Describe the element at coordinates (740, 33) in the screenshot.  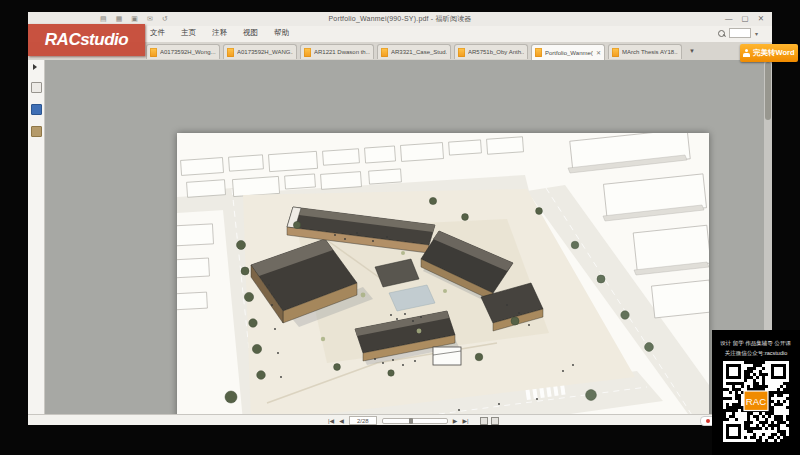
I see `search-input` at that location.